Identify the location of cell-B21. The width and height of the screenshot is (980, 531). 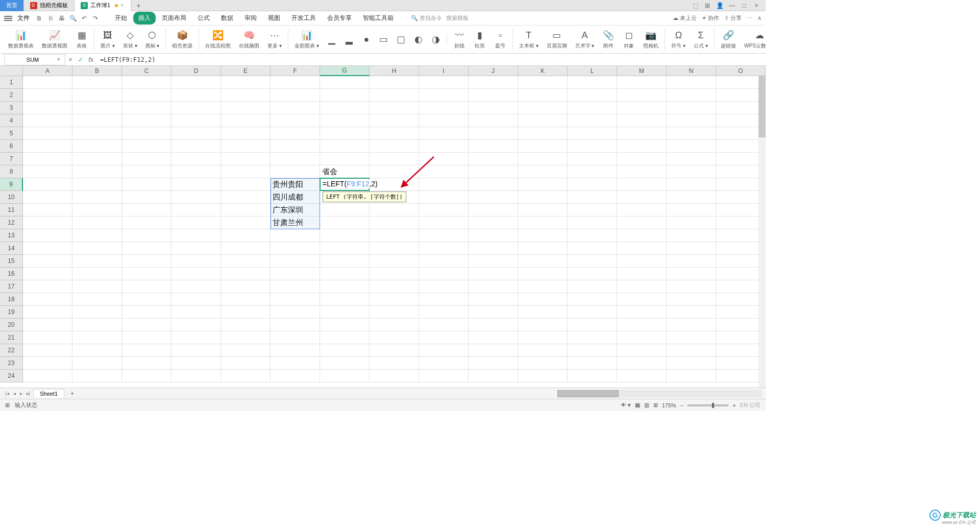
(97, 338).